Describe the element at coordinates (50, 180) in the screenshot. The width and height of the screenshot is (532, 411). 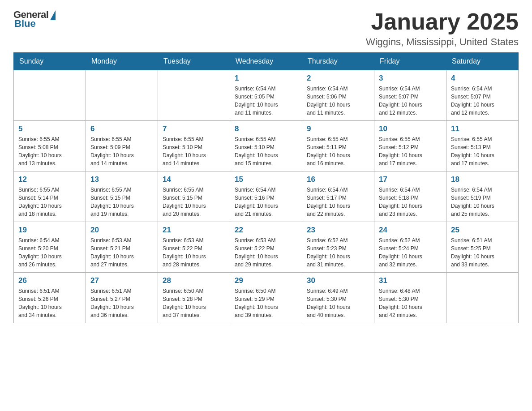
I see `day-number: 12` at that location.